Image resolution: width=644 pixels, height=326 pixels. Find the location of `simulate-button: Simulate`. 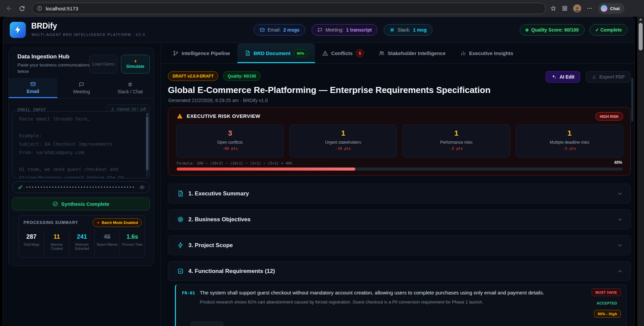

simulate-button: Simulate is located at coordinates (135, 64).